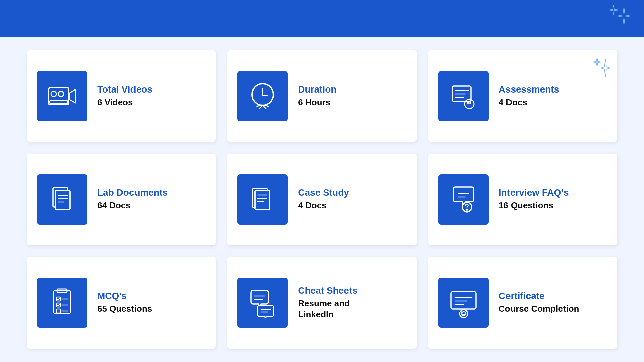 The image size is (644, 362). Describe the element at coordinates (597, 71) in the screenshot. I see `sparkle-card-decoration` at that location.